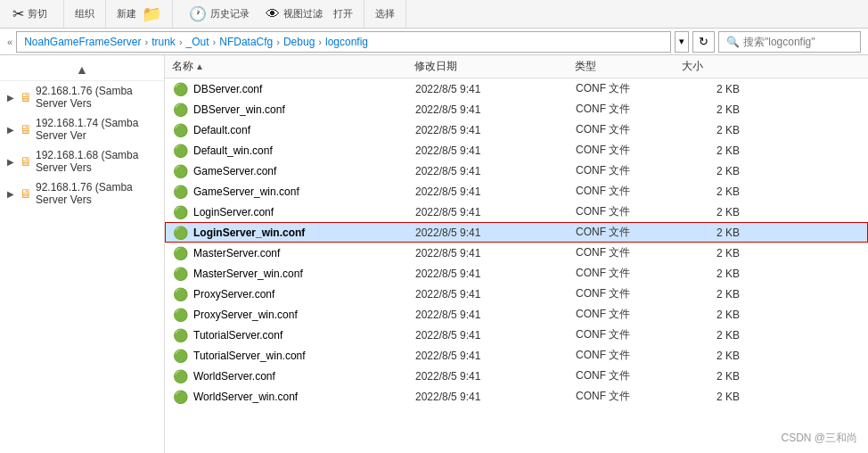 This screenshot has width=868, height=453. What do you see at coordinates (18, 14) in the screenshot?
I see `cut-icon: ✂` at bounding box center [18, 14].